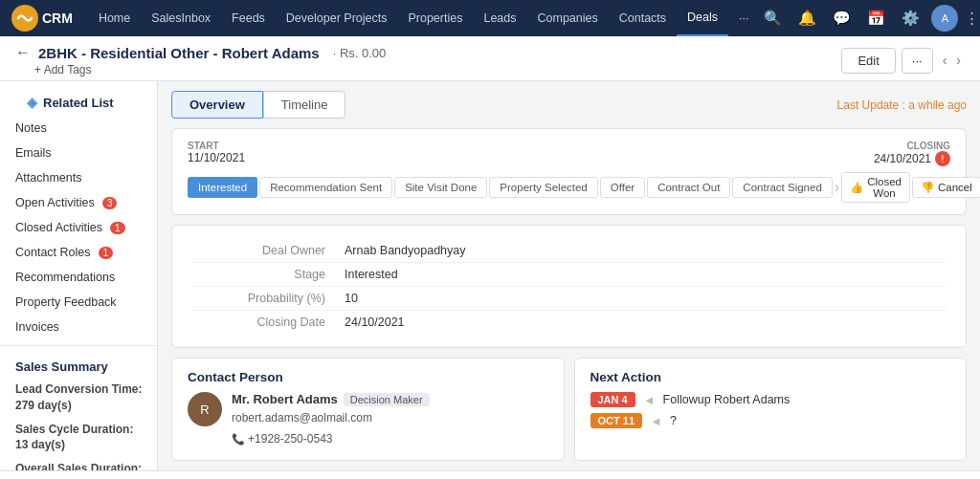 This screenshot has width=980, height=479. I want to click on timeline-dates: START 11/10/2021 CLOSING 24/10/2021 !, so click(568, 153).